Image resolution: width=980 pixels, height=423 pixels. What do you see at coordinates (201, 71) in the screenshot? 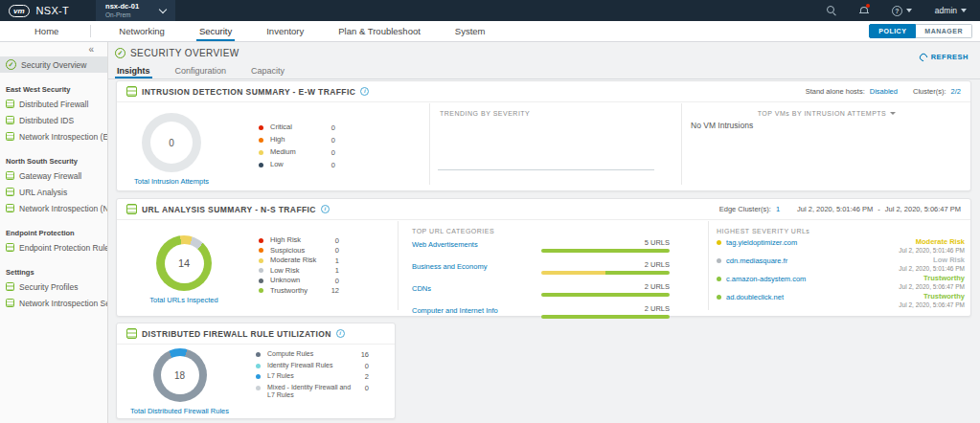
I see `tab-configuration: Configuration` at bounding box center [201, 71].